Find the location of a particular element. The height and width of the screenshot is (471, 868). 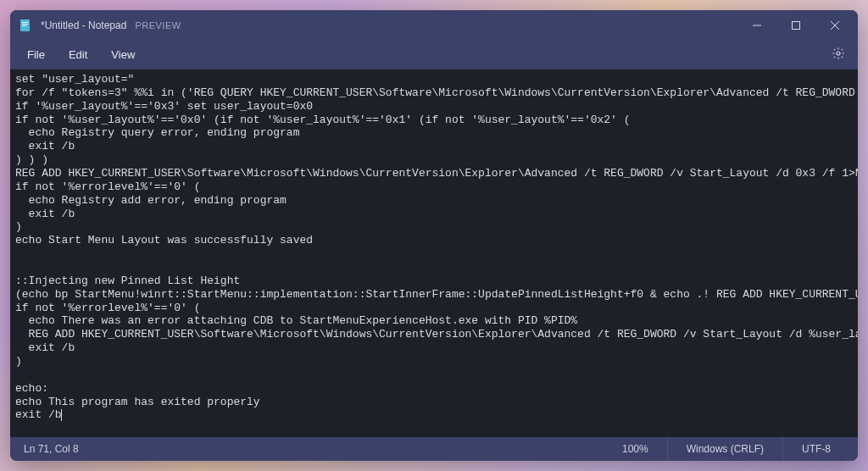

status-encoding: UTF-8 is located at coordinates (815, 449).